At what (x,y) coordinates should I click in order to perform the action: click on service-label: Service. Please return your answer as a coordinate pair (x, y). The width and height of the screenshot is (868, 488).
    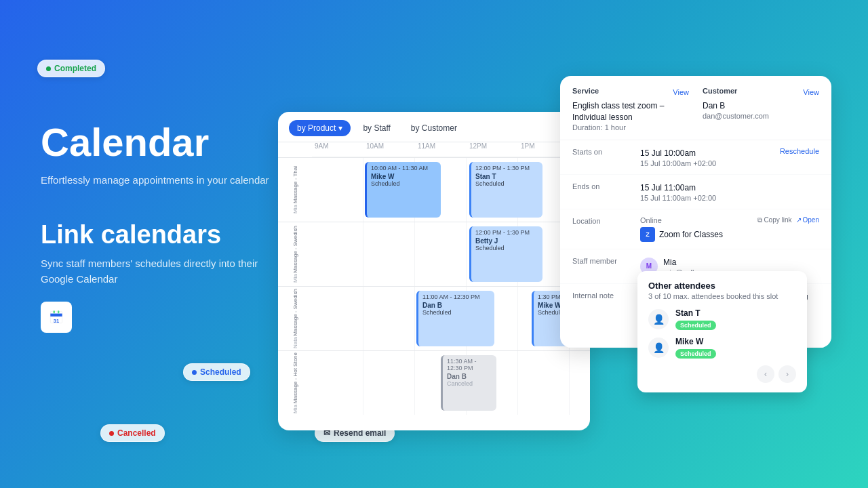
    Looking at the image, I should click on (586, 91).